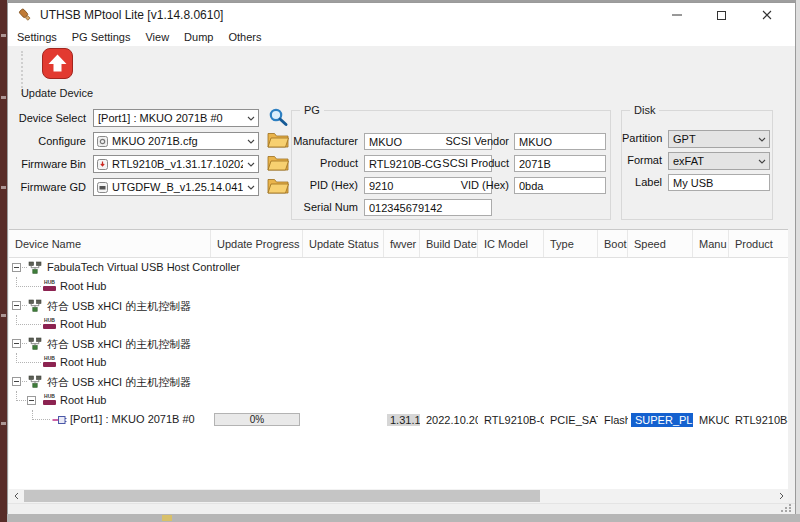 Image resolution: width=800 pixels, height=522 pixels. Describe the element at coordinates (398, 268) in the screenshot. I see `tree-row-controller: FabulaTech Virtual USB Host Controller` at that location.